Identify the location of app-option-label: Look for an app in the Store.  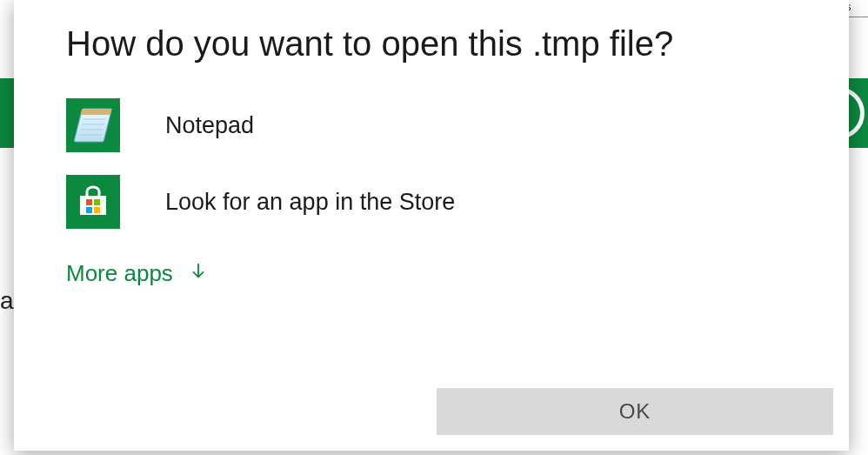
(310, 202).